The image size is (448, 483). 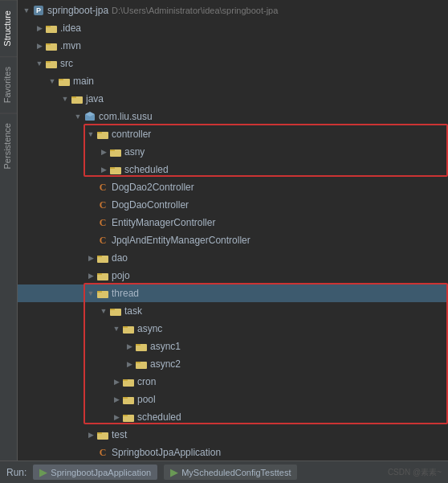 What do you see at coordinates (165, 346) in the screenshot?
I see `item-label-async1: async1` at bounding box center [165, 346].